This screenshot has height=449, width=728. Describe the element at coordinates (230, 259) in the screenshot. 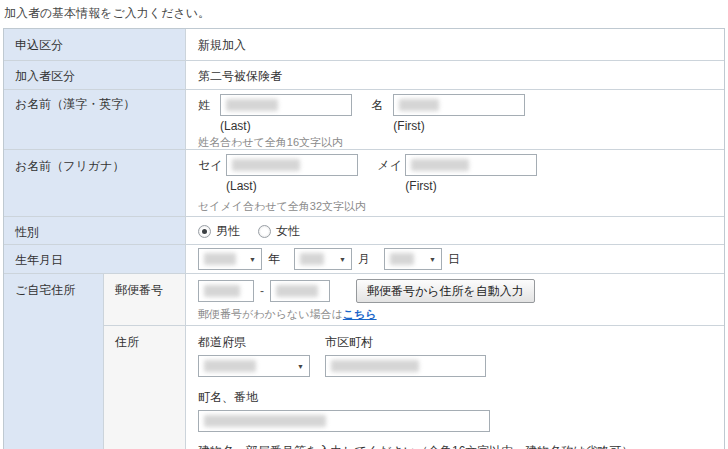

I see `birth-year-select: ▼` at that location.